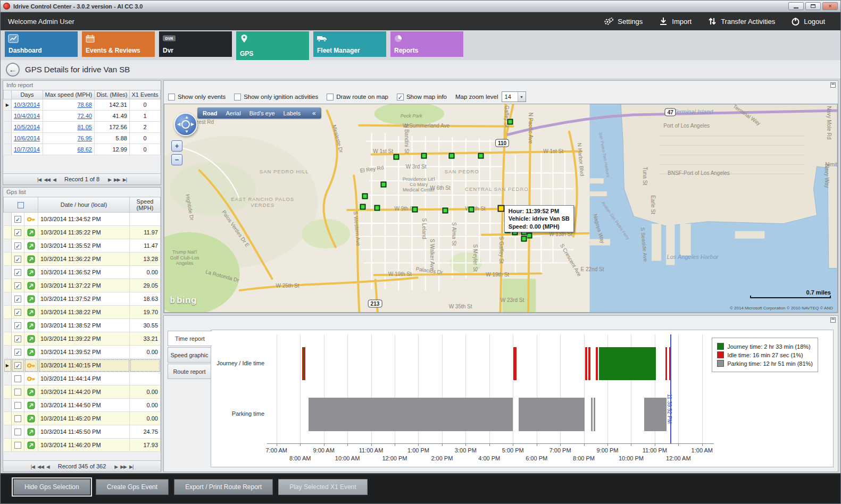  I want to click on back-button: ←, so click(13, 70).